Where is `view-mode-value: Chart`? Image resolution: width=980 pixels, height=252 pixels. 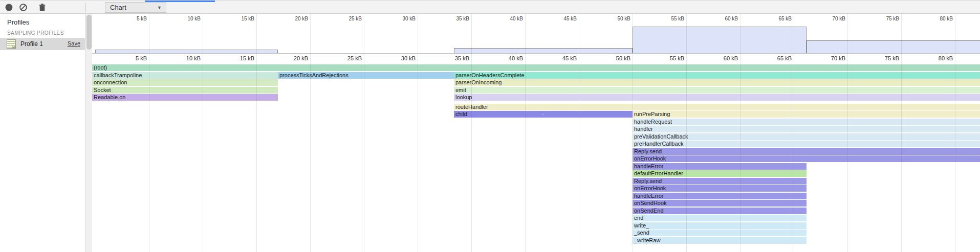 view-mode-value: Chart is located at coordinates (118, 7).